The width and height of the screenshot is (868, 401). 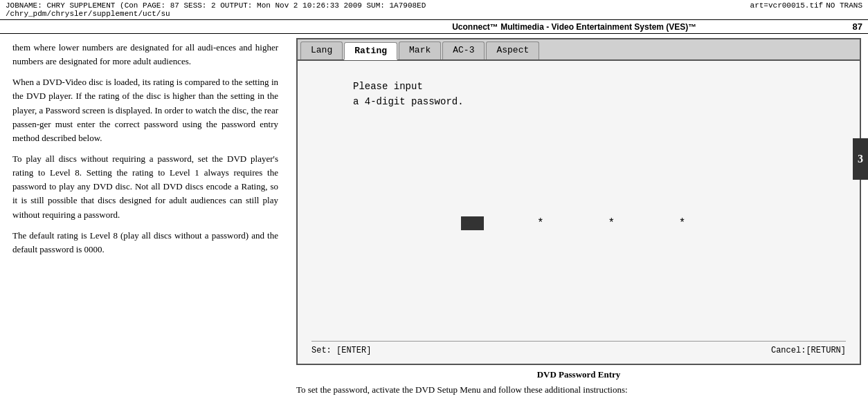 I want to click on art-ref: art=vcr00015.tif, so click(x=787, y=6).